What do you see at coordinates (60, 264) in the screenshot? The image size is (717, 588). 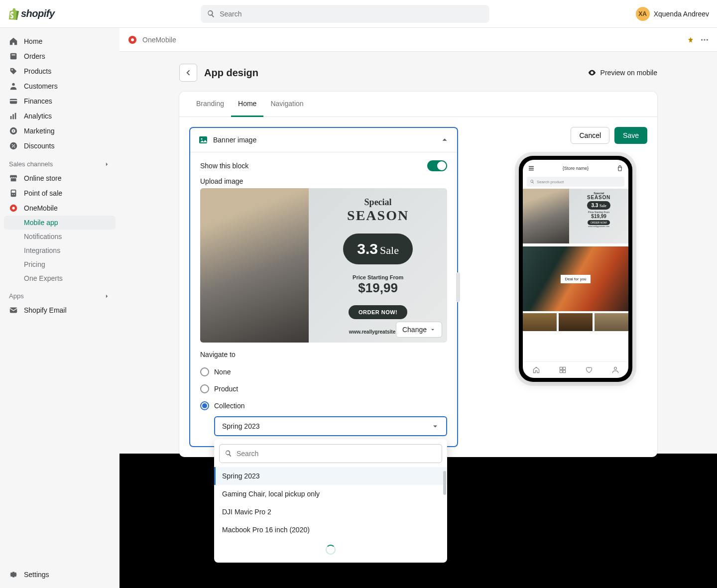 I see `nav-pricing: Pricing` at bounding box center [60, 264].